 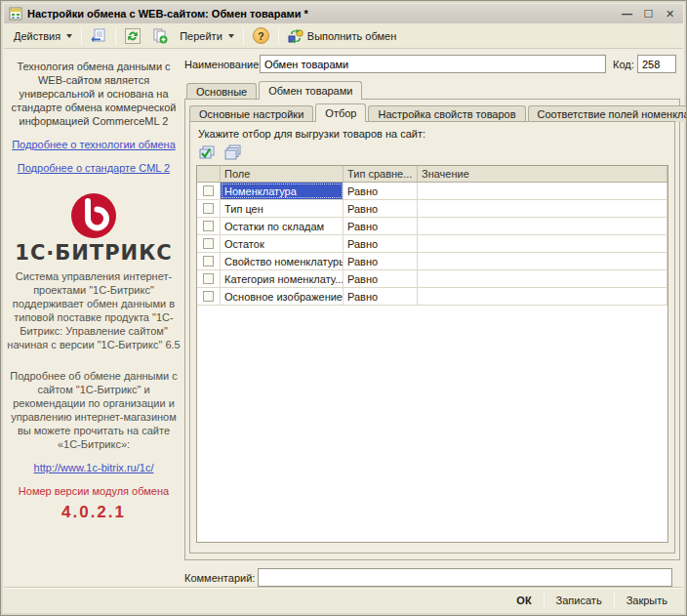 What do you see at coordinates (344, 36) in the screenshot?
I see `toolbar: Действия` at bounding box center [344, 36].